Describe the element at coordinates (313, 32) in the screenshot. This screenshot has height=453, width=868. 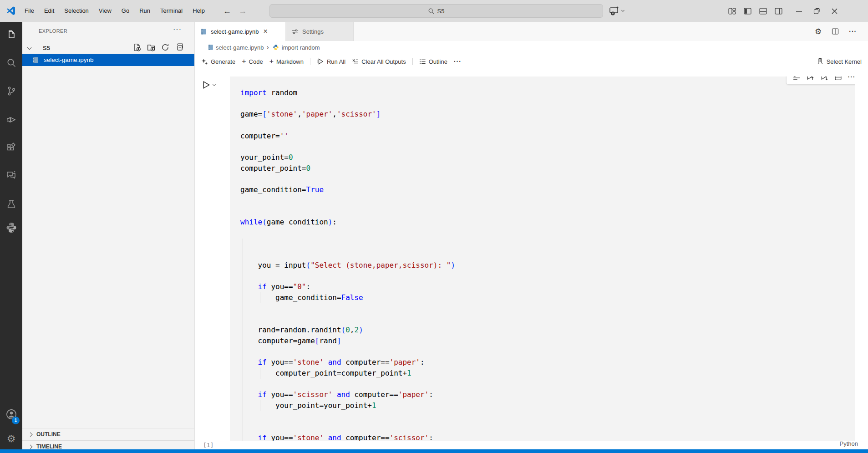
I see `tab-label: Settings` at that location.